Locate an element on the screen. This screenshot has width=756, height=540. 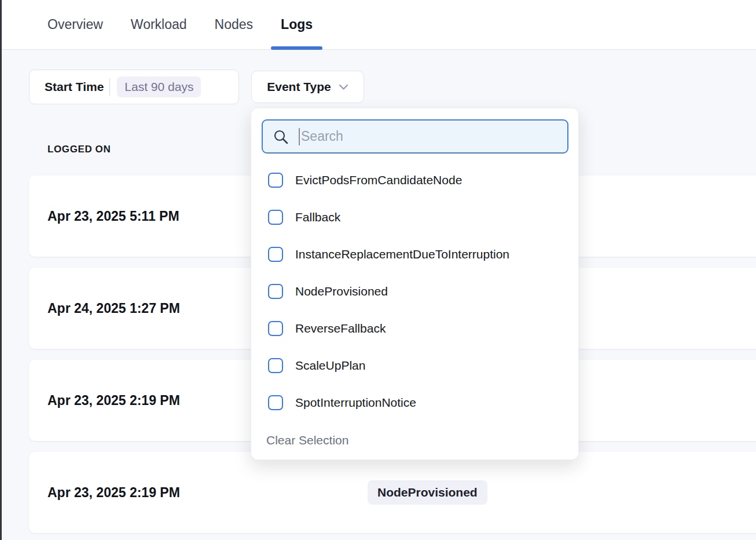
option-instancereplacementduetointerruption: InstanceReplacementDueToInterruption is located at coordinates (414, 254).